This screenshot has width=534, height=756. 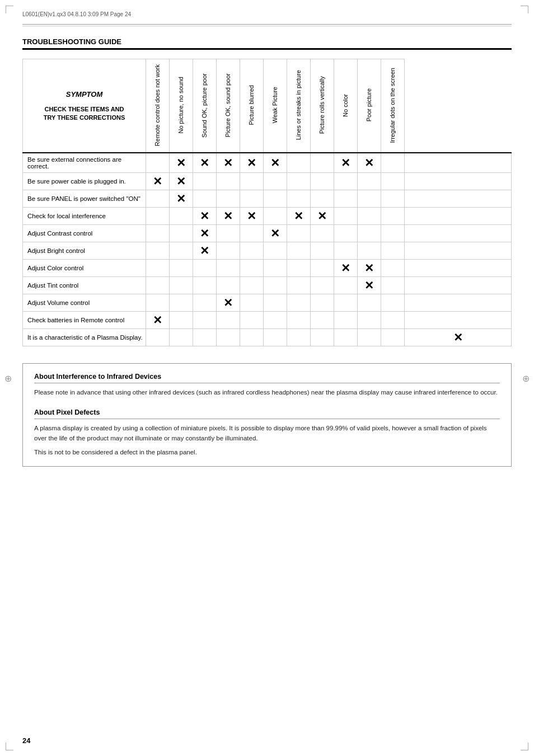 I want to click on col-label-8: No color, so click(x=346, y=105).